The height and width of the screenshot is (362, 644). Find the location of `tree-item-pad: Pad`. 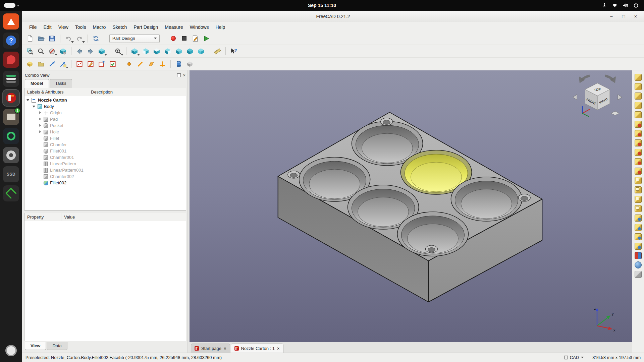

tree-item-pad: Pad is located at coordinates (105, 119).